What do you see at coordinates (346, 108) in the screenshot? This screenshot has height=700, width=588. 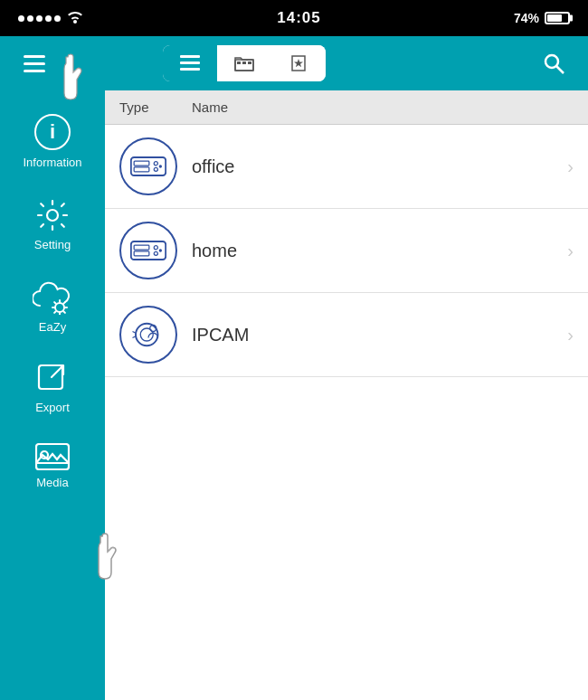 I see `column-headers: Type Name` at bounding box center [346, 108].